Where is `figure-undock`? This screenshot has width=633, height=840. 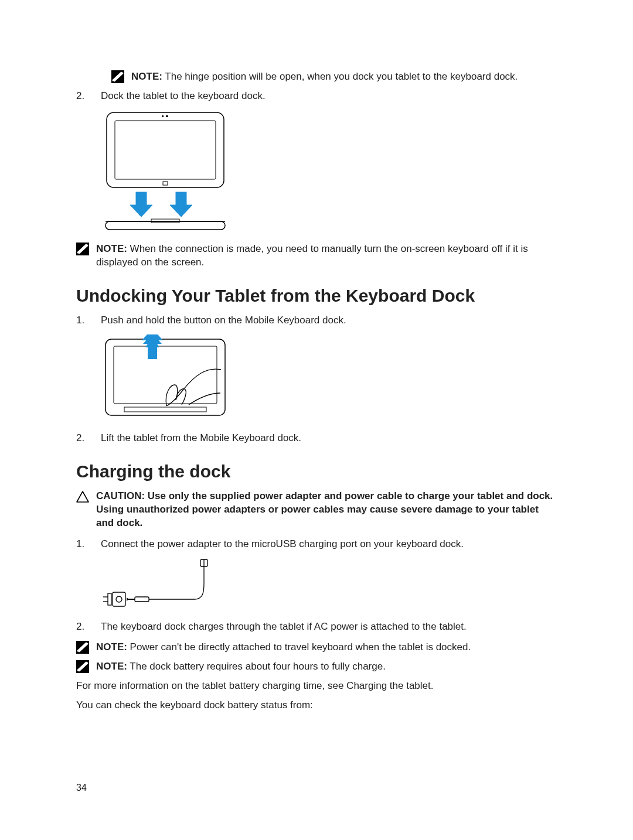 figure-undock is located at coordinates (329, 378).